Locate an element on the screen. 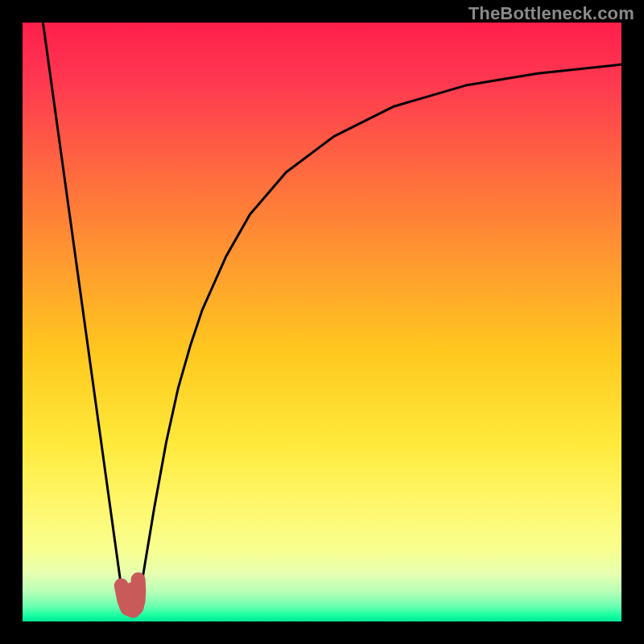  watermark-text: TheBottleneck.com is located at coordinates (551, 14).